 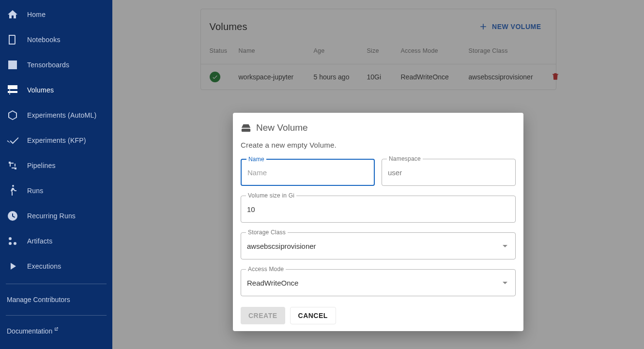 What do you see at coordinates (378, 246) in the screenshot?
I see `storage-class-field: Storage Class awsebscsiprovisioner` at bounding box center [378, 246].